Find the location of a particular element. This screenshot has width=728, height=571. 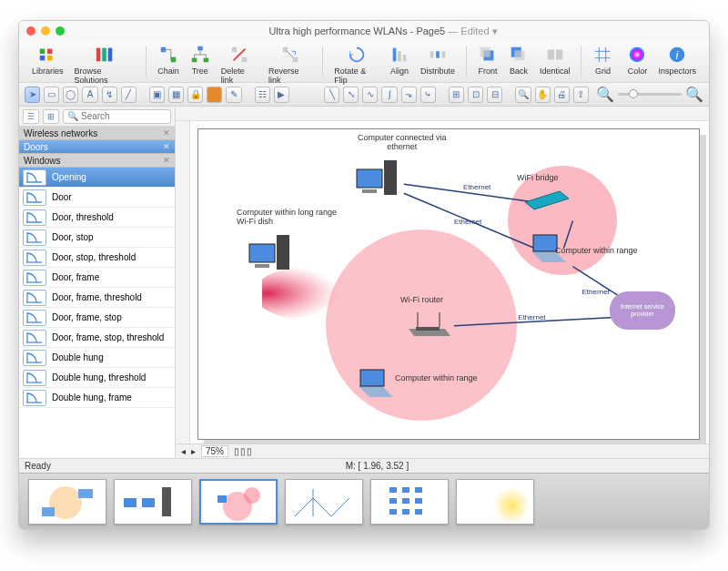

reverse-link-button: Reverse link is located at coordinates (289, 65).